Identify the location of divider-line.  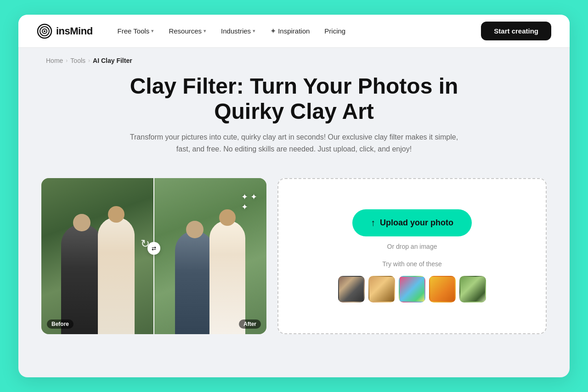
(154, 256).